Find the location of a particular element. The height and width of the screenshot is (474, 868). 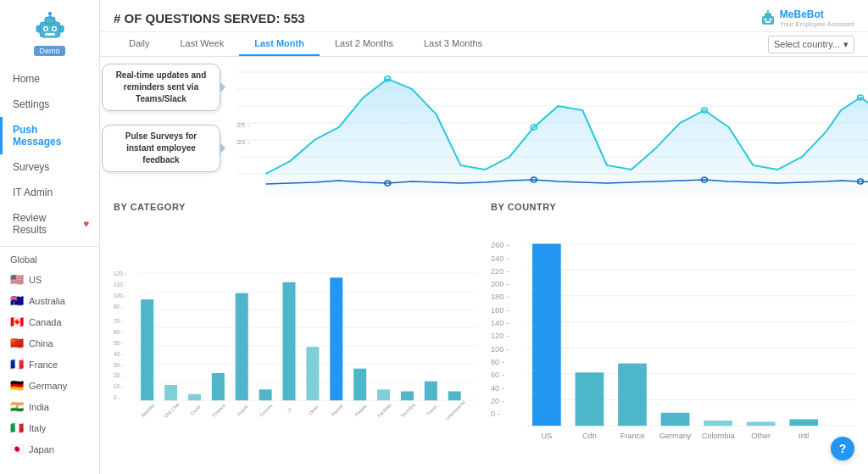

svg-text: 220 - is located at coordinates (500, 271).